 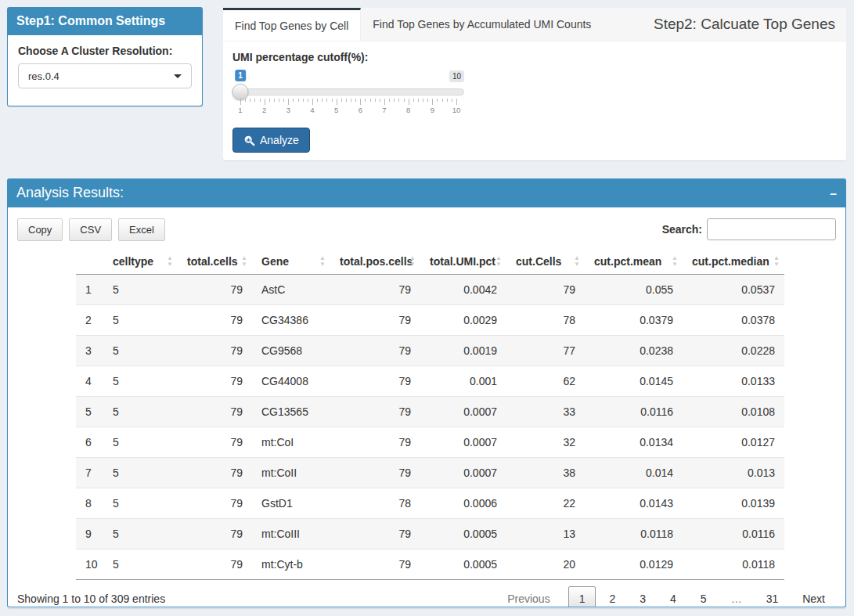 I want to click on table-cell: 0.0007, so click(x=463, y=412).